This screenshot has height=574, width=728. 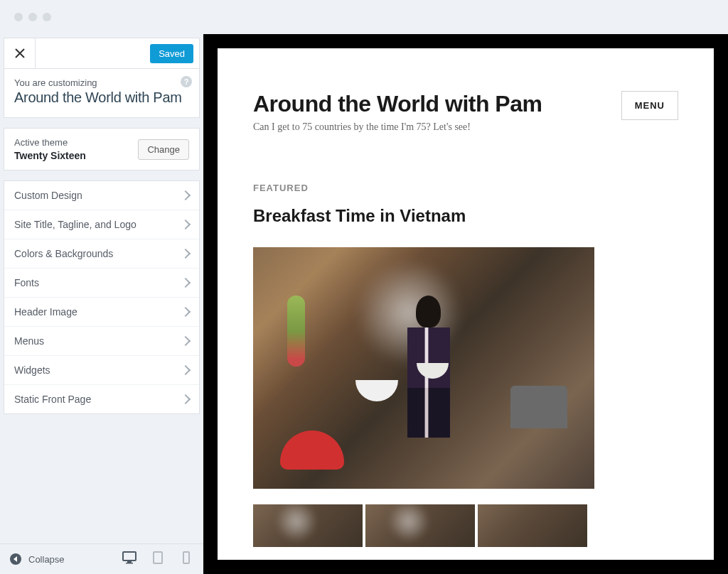 What do you see at coordinates (37, 559) in the screenshot?
I see `collapse-button: Collapse` at bounding box center [37, 559].